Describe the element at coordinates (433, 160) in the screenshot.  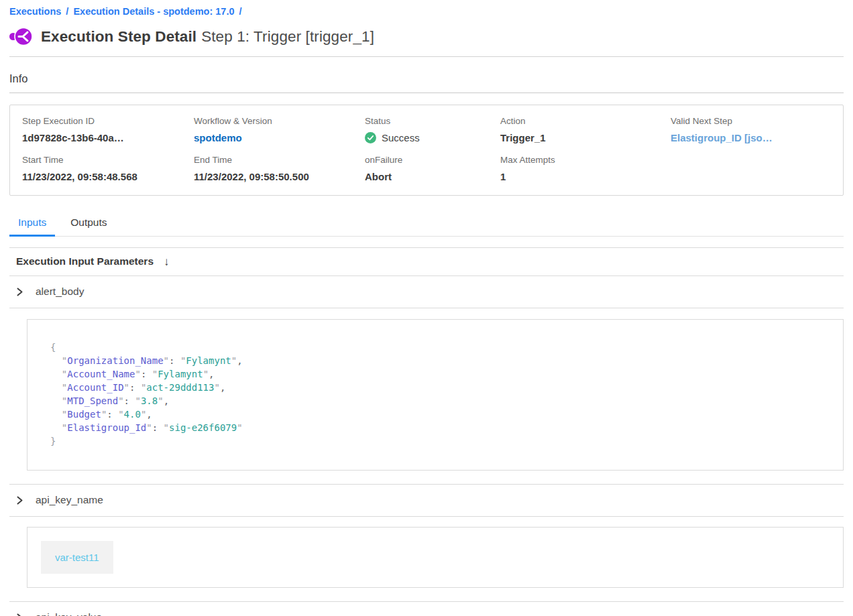
I see `field-label: onFailure` at that location.